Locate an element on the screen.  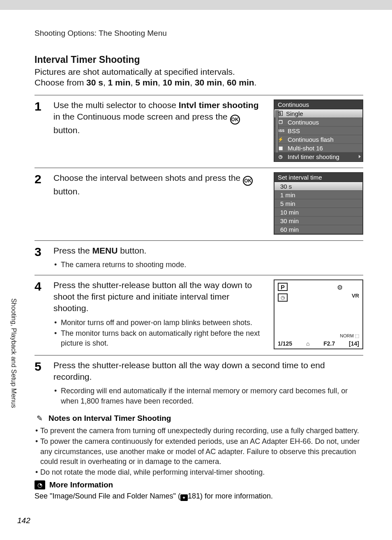
intro-line: Pictures are shot automatically at speci… is located at coordinates (199, 72).